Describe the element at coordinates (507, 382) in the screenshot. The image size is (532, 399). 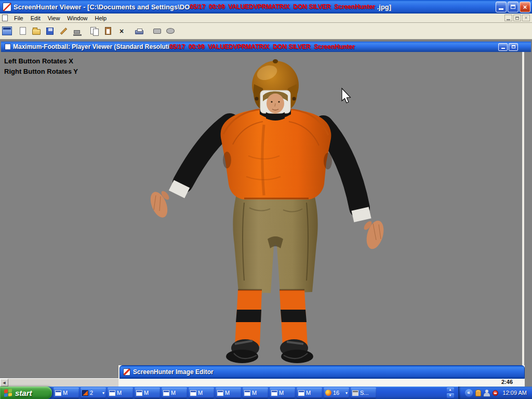
I see `editor-text-snippet: 2:46` at that location.